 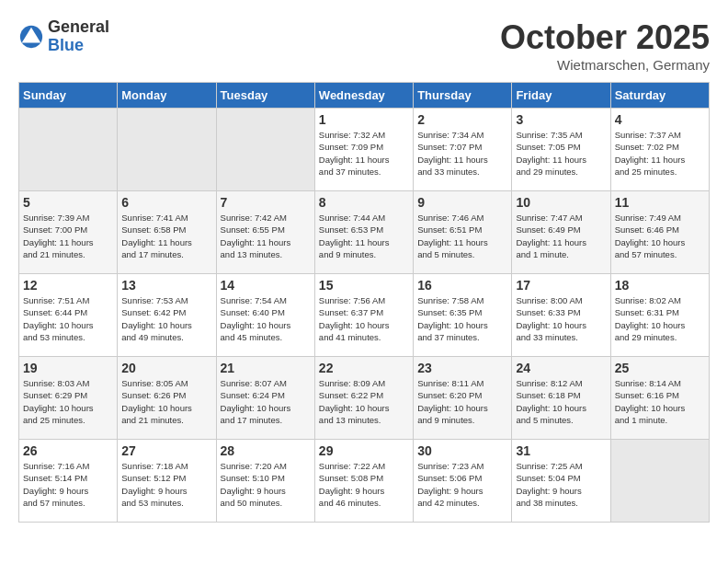 I want to click on calendar-cell: 24Sunrise: 8:12 AM Sunset: 6:18 PM Dayli…, so click(x=561, y=398).